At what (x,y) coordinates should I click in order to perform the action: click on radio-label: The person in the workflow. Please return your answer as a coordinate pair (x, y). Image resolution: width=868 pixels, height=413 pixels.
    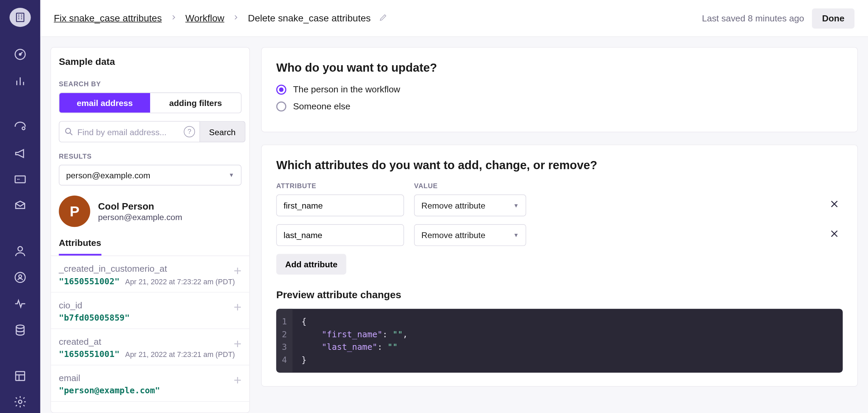
    Looking at the image, I should click on (346, 90).